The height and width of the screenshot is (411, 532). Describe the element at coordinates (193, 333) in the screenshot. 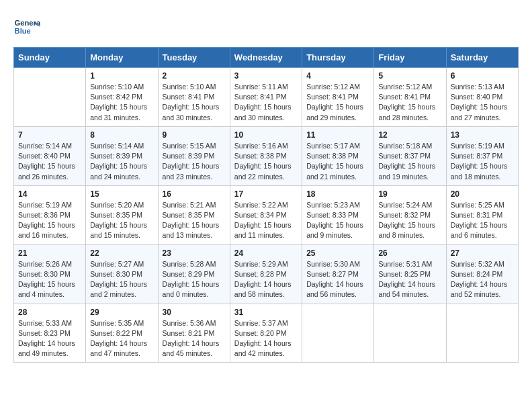

I see `calendar-cell: 30Sunrise: 5:36 AM Sunset: 8:21 PM Dayli…` at that location.